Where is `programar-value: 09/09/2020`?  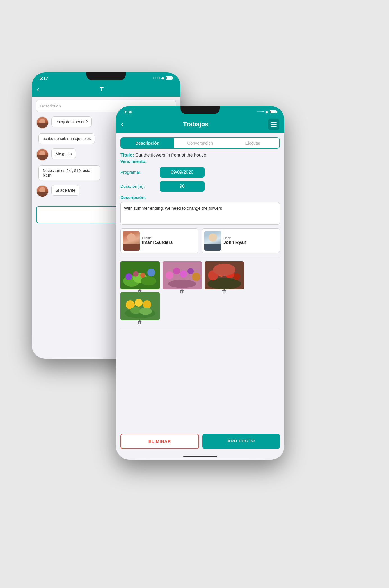
programar-value: 09/09/2020 is located at coordinates (182, 172).